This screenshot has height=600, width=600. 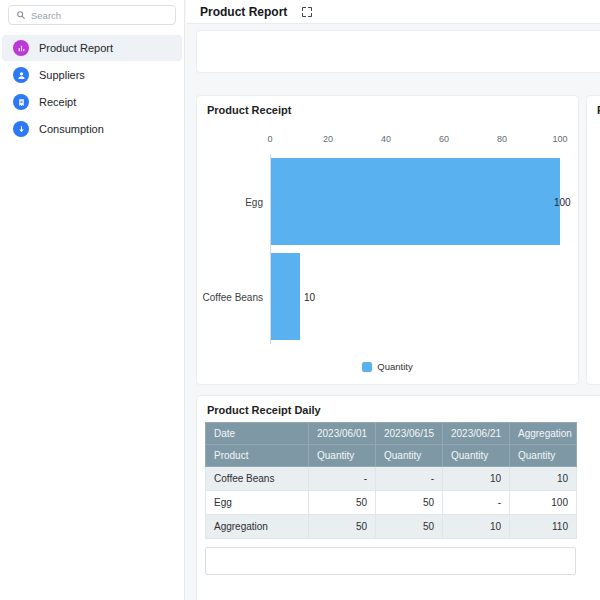 I want to click on table-header-cell: 2023/06/21, so click(x=476, y=434).